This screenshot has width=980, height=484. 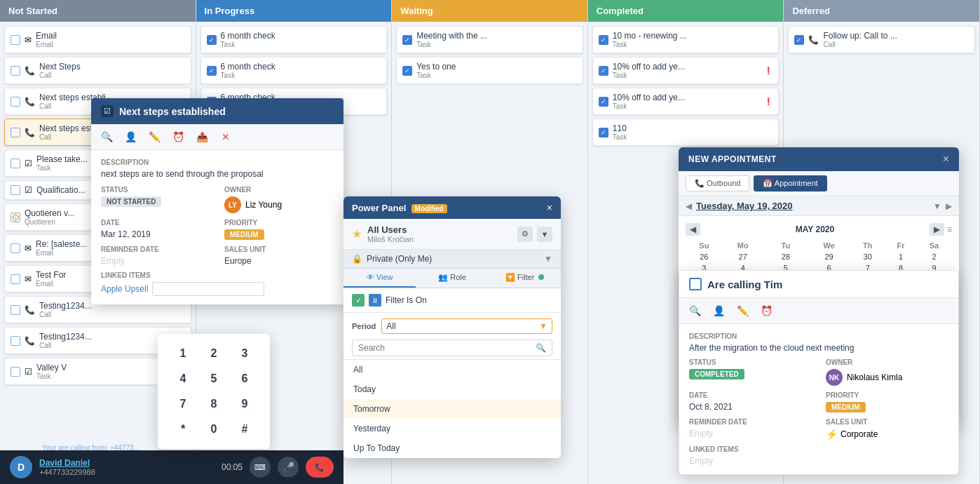 What do you see at coordinates (107, 137) in the screenshot?
I see `search-toolbar-btn: 🔍` at bounding box center [107, 137].